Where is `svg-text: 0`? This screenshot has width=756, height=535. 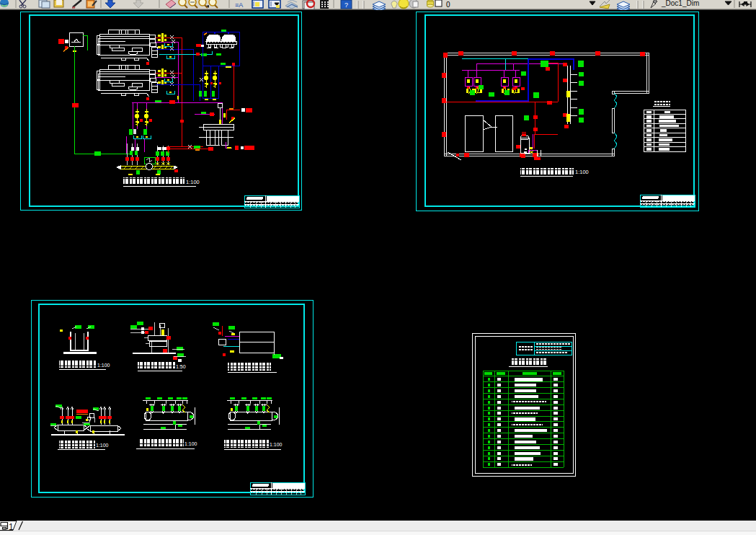
svg-text: 0 is located at coordinates (448, 4).